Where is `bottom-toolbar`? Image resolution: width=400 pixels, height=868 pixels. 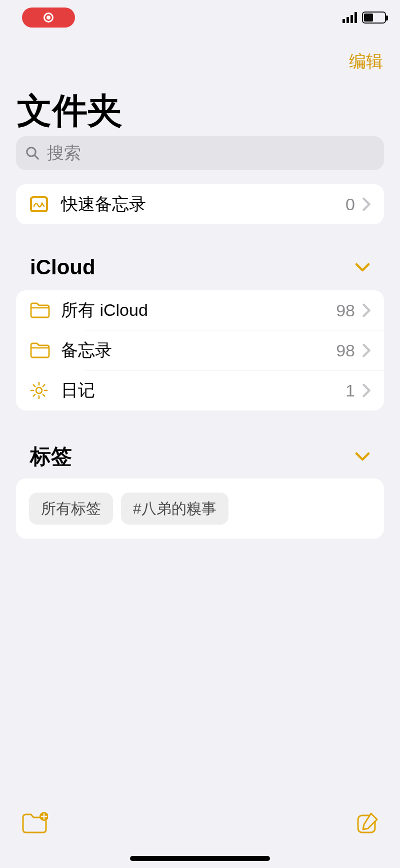 bottom-toolbar is located at coordinates (200, 823).